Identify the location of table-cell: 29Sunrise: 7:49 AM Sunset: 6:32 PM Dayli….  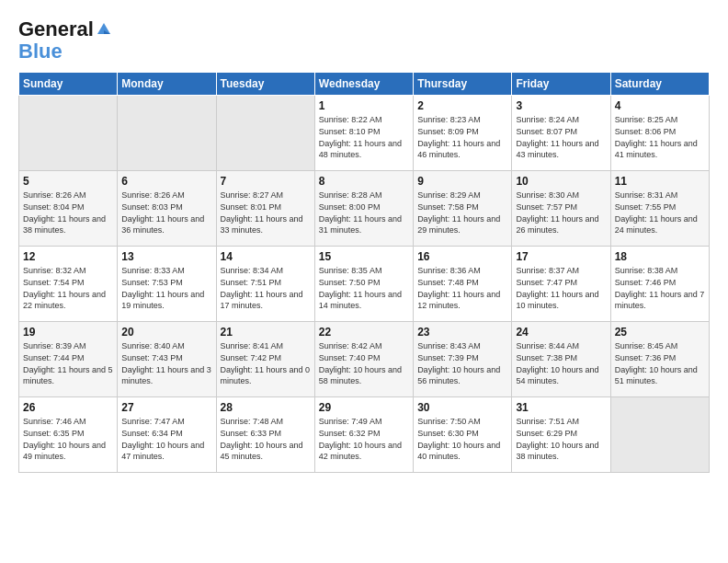
(364, 435).